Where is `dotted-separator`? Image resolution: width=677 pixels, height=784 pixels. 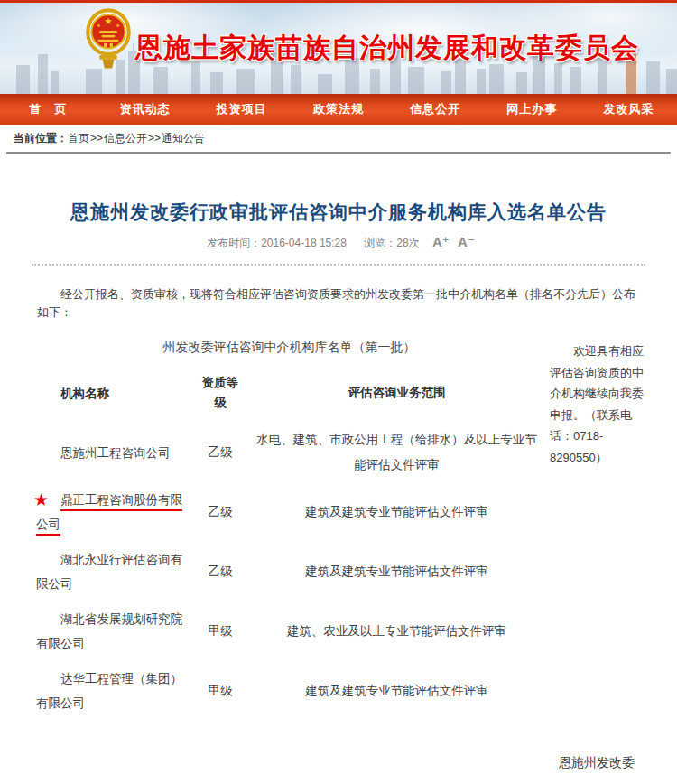
dotted-separator is located at coordinates (338, 265).